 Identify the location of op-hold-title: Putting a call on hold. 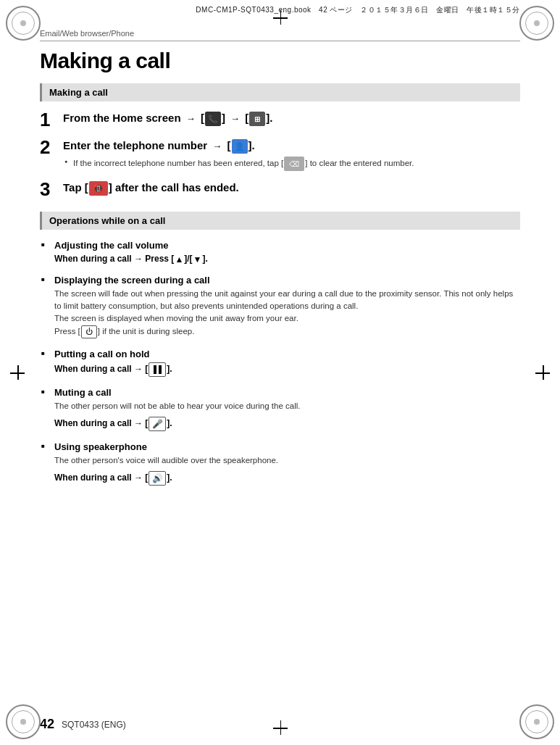
(287, 354).